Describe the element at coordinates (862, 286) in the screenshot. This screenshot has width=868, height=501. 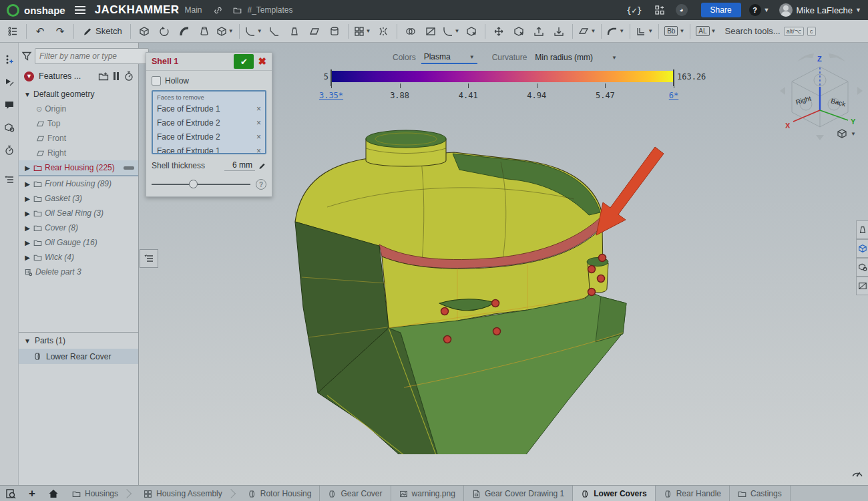
I see `configurations-panel-button` at that location.